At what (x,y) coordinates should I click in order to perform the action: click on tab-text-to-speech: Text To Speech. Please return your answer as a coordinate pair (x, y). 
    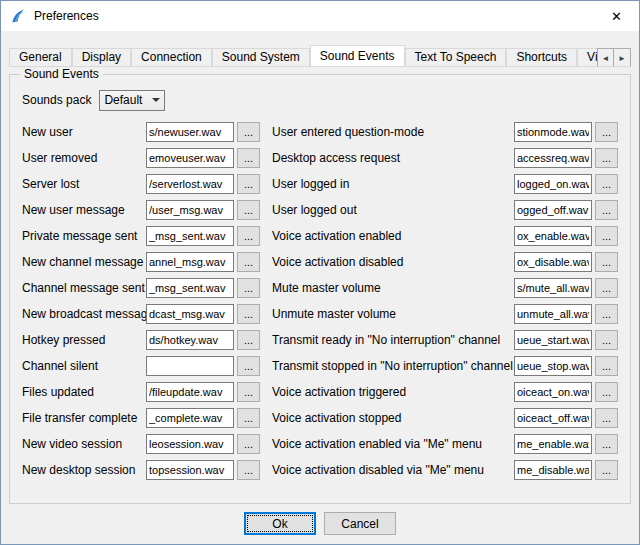
    Looking at the image, I should click on (456, 58).